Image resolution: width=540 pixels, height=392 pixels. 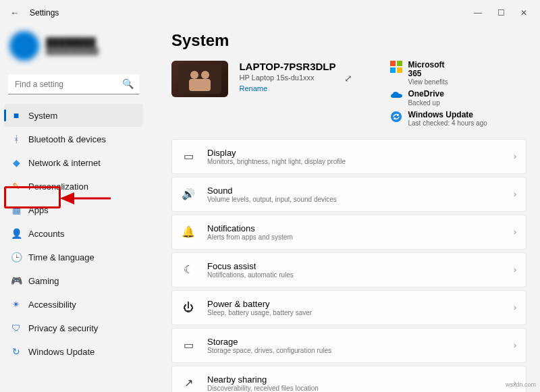 What do you see at coordinates (16, 233) in the screenshot?
I see `nav-icon: 👤` at bounding box center [16, 233].